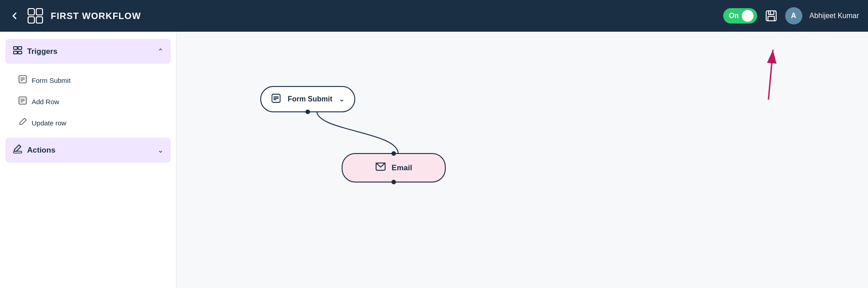 The width and height of the screenshot is (868, 288). What do you see at coordinates (791, 16) in the screenshot?
I see `header-right: On A Abhijeet Kumar` at bounding box center [791, 16].